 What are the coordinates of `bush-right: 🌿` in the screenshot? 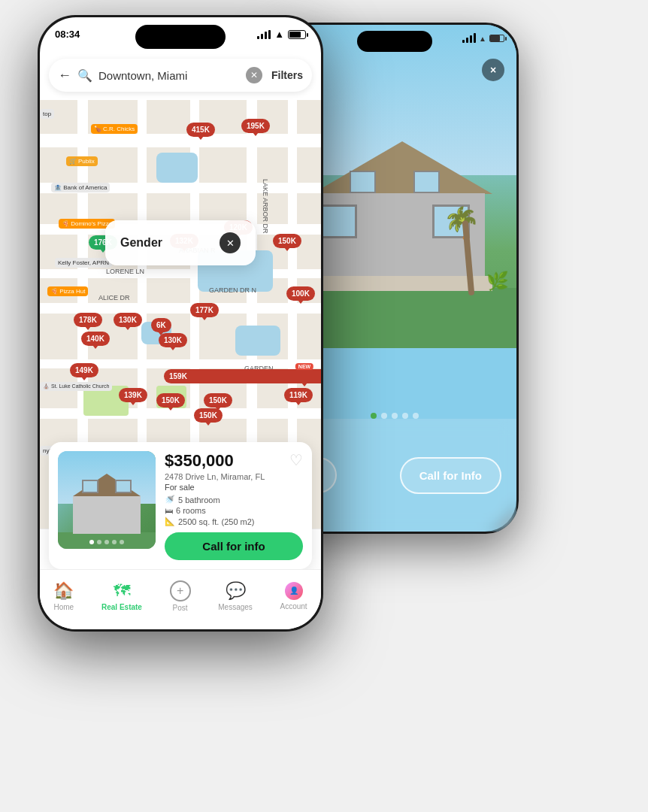 It's located at (498, 281).